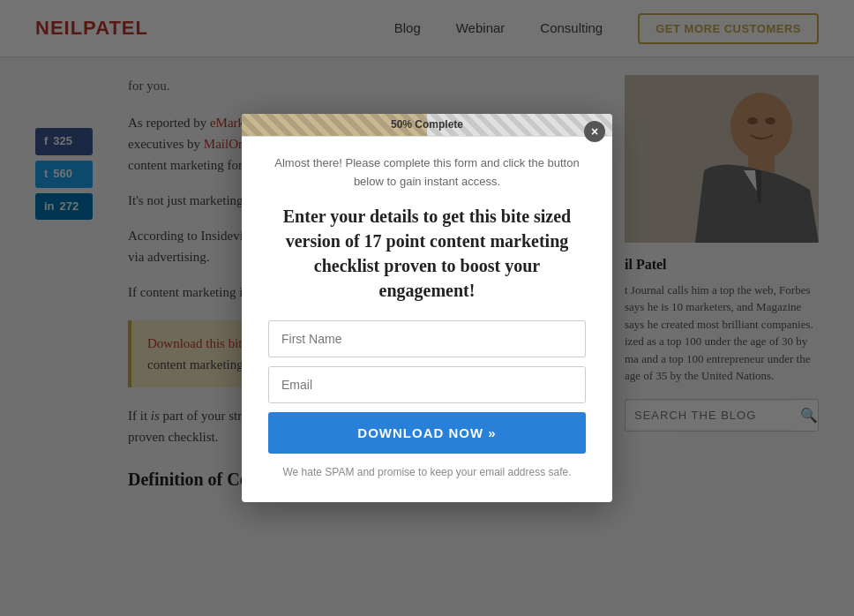 The height and width of the screenshot is (616, 854). I want to click on modal-title: Enter your details to get this bite size…, so click(427, 253).